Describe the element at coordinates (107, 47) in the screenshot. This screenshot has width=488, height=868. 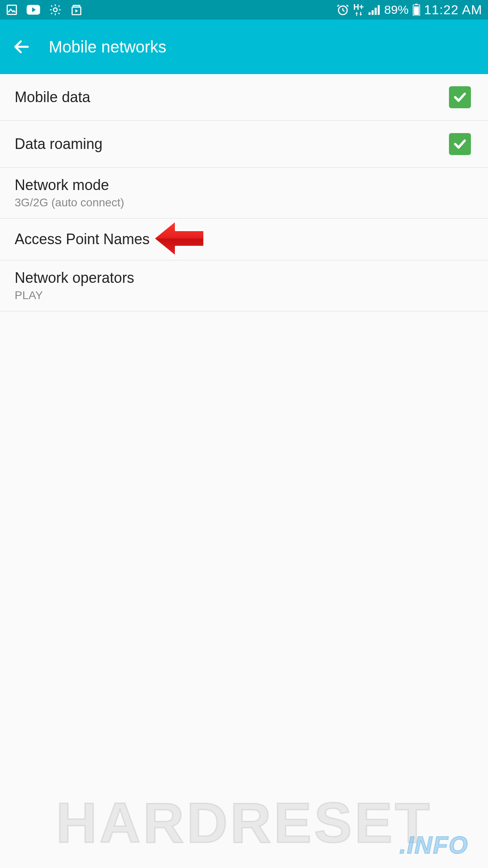
I see `page-title: Mobile networks` at that location.